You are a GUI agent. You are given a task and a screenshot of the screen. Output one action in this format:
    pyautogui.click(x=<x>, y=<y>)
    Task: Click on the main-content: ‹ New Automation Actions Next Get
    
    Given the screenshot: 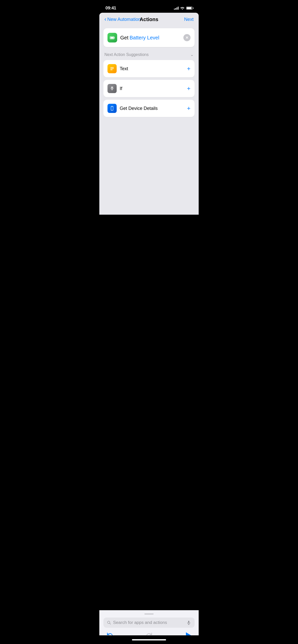 What is the action you would take?
    pyautogui.click(x=149, y=114)
    